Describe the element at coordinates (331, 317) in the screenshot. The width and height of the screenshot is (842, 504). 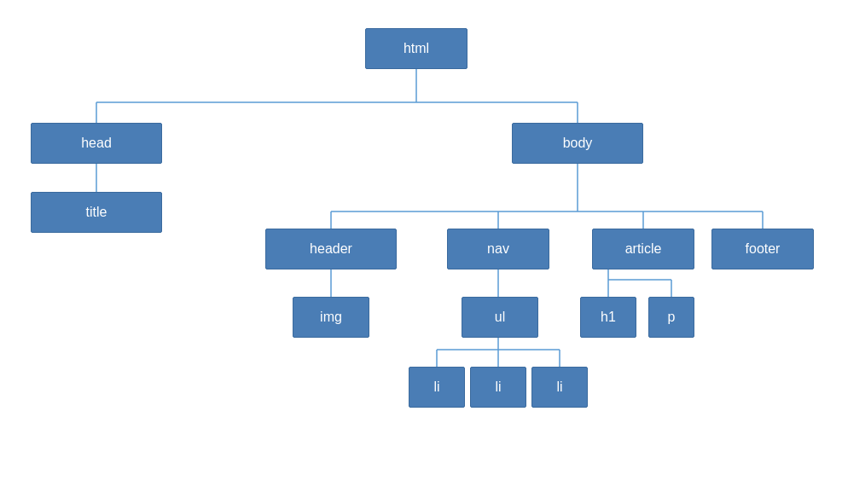
I see `node-img: img` at that location.